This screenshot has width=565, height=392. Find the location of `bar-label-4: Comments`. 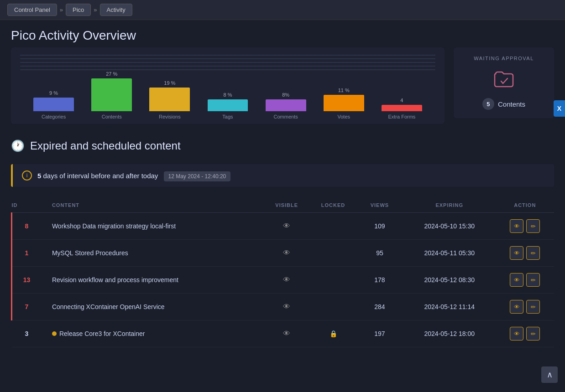

bar-label-4: Comments is located at coordinates (286, 117).